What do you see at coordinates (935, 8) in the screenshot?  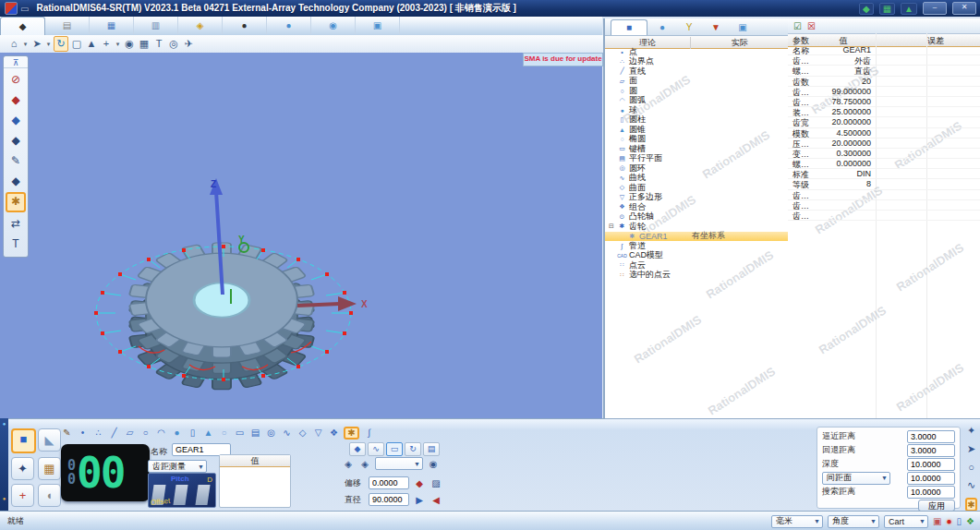 I see `minimize-button: –` at bounding box center [935, 8].